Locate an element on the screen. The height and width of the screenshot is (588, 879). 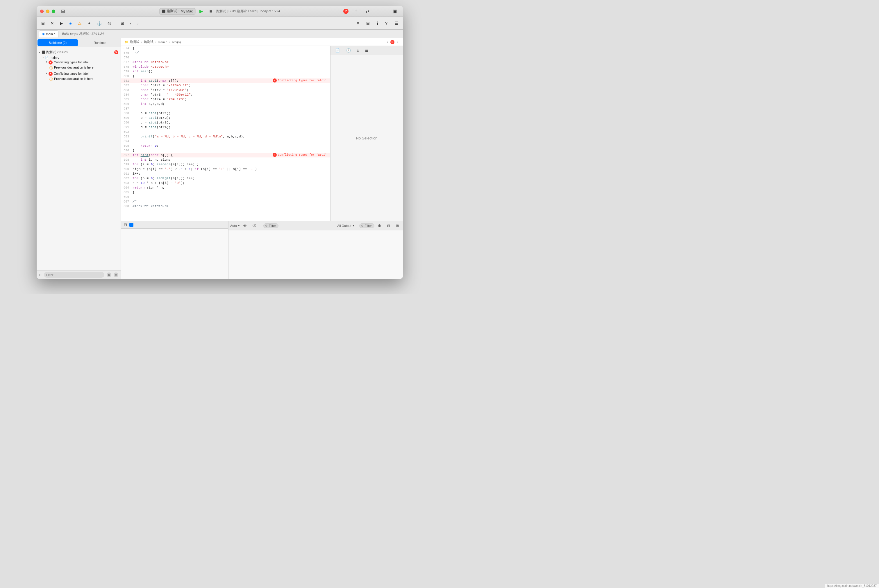
minimize-button is located at coordinates (48, 11).